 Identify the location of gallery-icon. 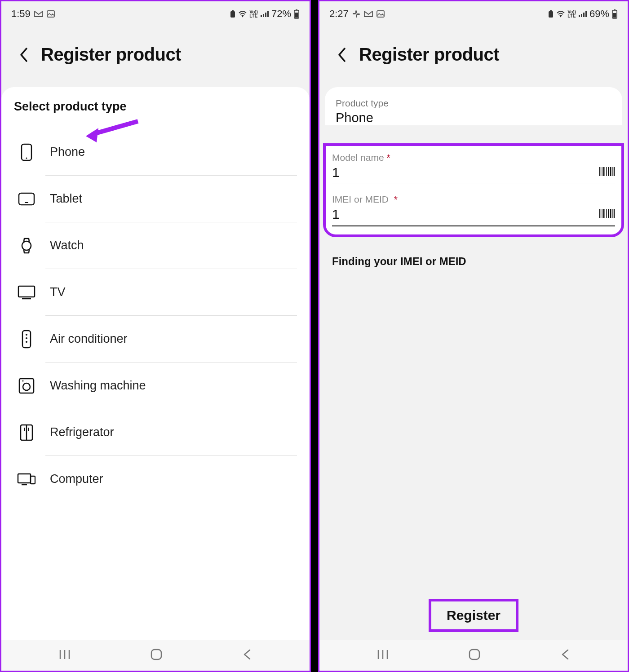
(51, 14).